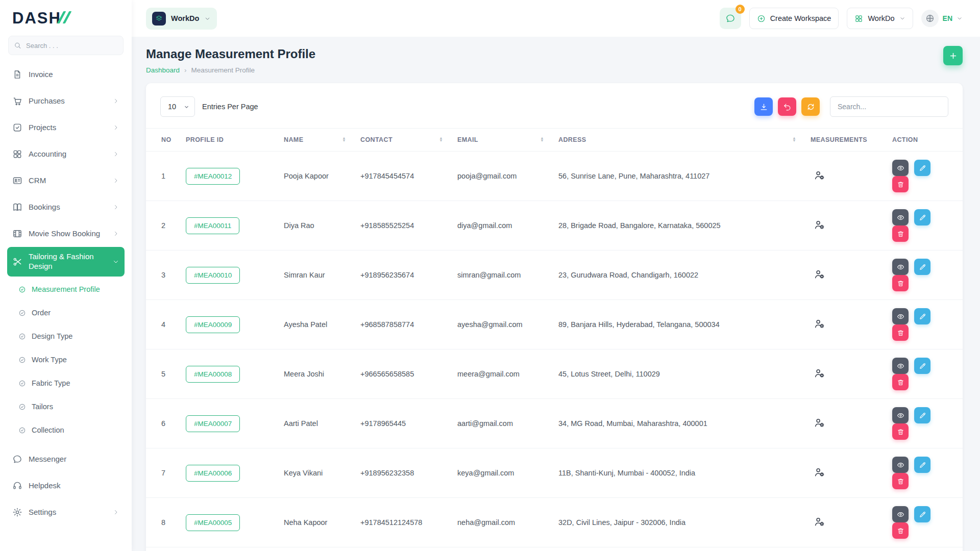  Describe the element at coordinates (66, 360) in the screenshot. I see `sidebar-submenu: Measurement Profile Order Design Type Wo…` at that location.